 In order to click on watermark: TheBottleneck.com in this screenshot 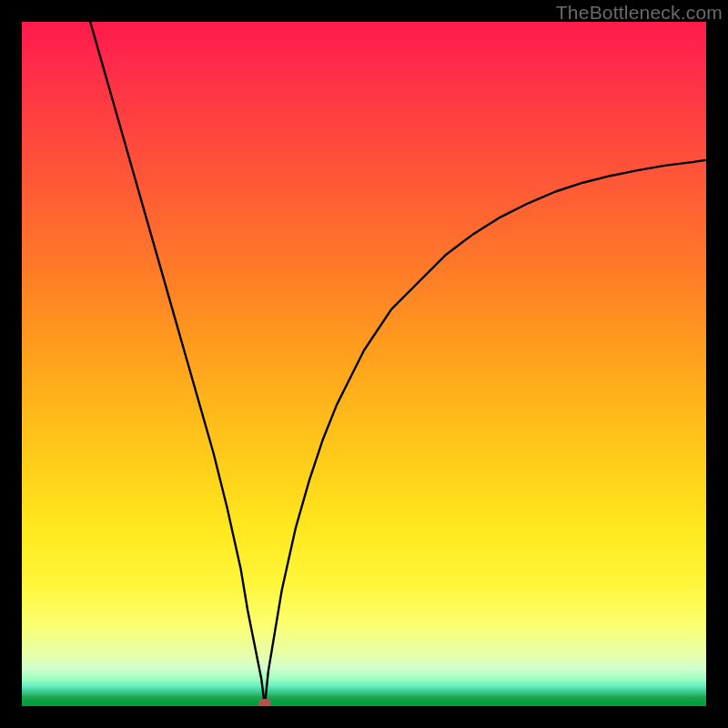, I will do `click(639, 13)`.